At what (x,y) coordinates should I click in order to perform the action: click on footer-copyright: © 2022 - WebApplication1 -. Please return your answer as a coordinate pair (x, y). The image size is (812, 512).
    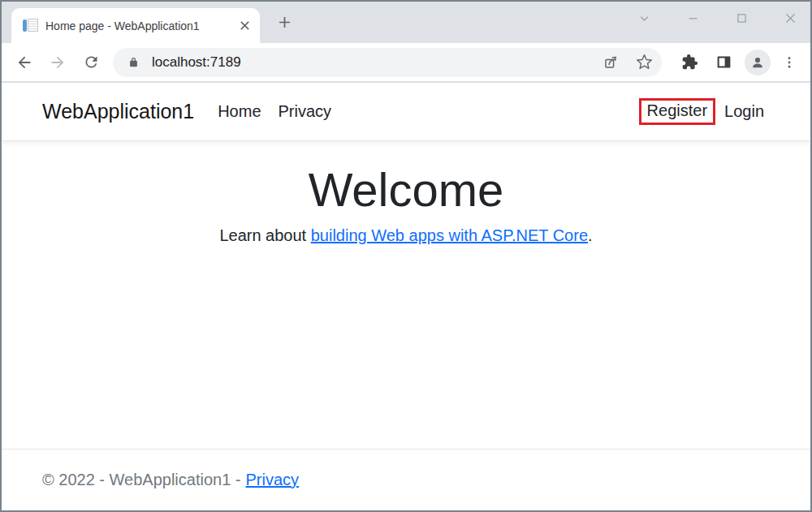
    Looking at the image, I should click on (141, 480).